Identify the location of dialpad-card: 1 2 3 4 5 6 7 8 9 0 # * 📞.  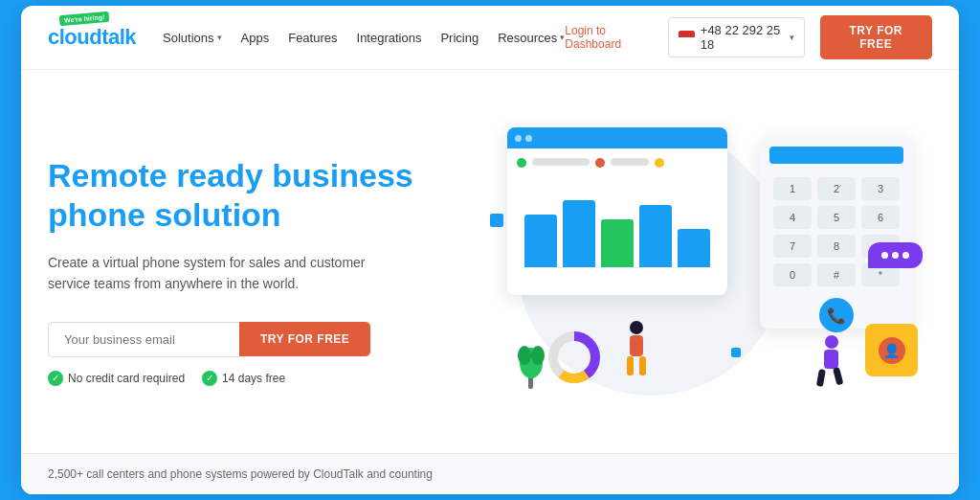
(836, 233).